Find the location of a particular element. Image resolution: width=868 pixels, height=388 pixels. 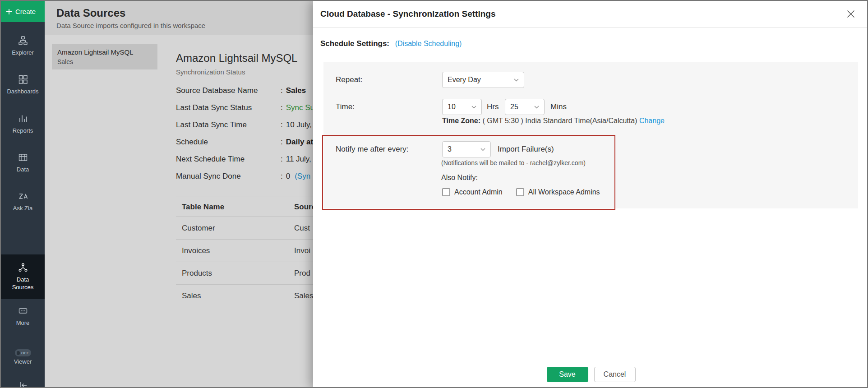

all-workspace-admins-option: All Workspace Admins is located at coordinates (558, 192).